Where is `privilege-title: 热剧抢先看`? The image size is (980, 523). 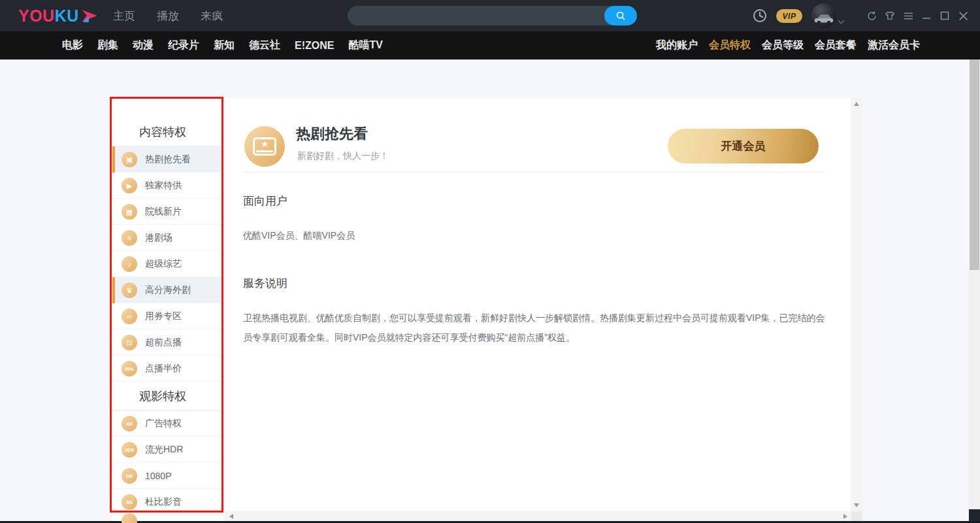
privilege-title: 热剧抢先看 is located at coordinates (332, 134).